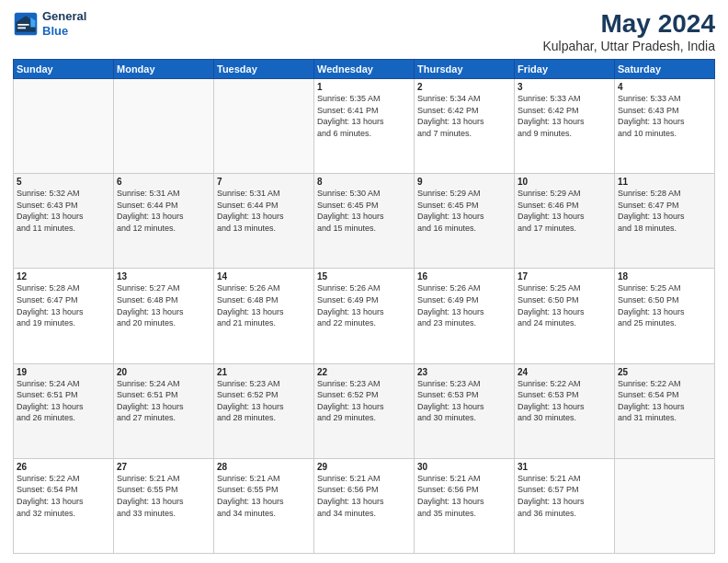  I want to click on day-cell: 16Sunrise: 5:26 AM Sunset: 6:49 PM Dayli…, so click(465, 316).